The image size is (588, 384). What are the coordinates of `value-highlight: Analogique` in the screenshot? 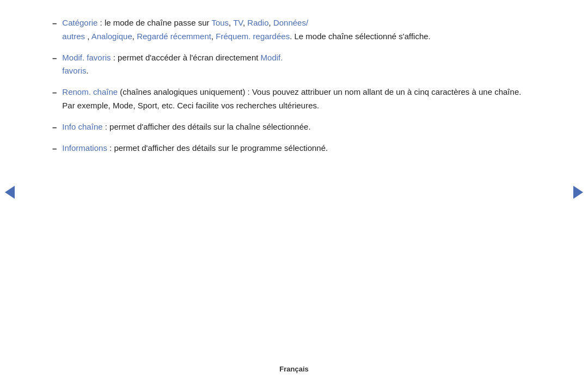 It's located at (112, 36).